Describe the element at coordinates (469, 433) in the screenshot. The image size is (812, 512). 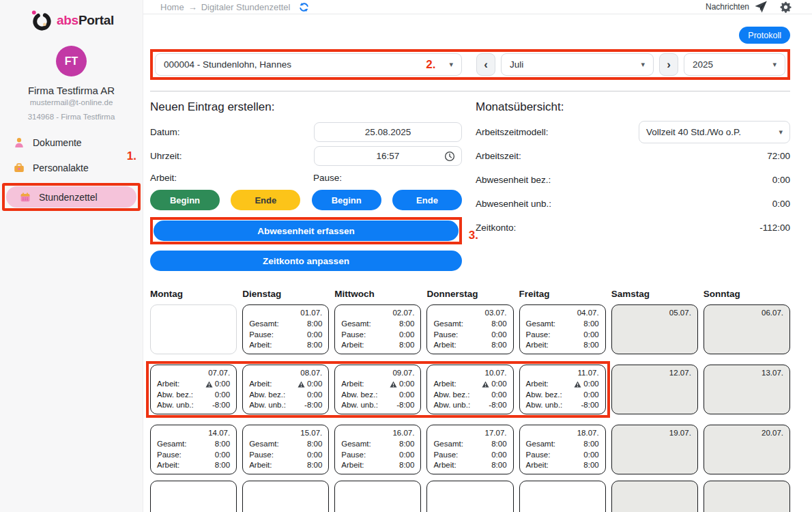
I see `cell-date: 17.07.` at that location.